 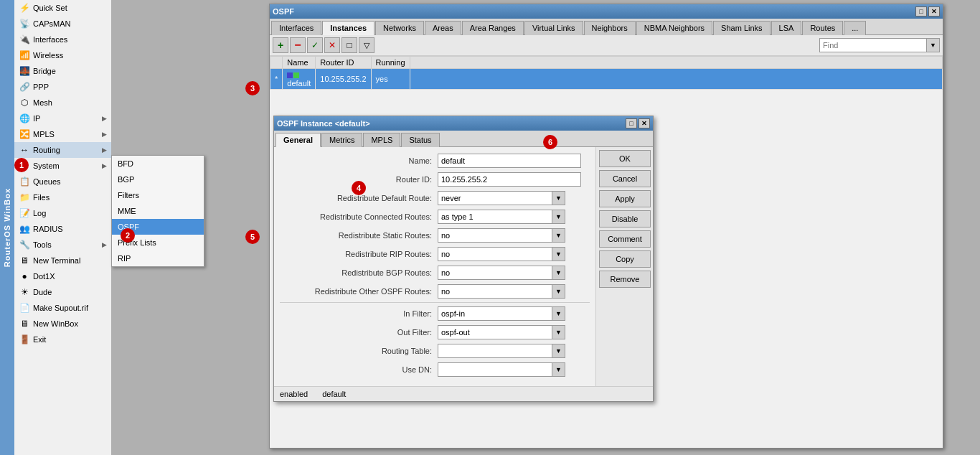 I want to click on sidebar-item-make-supout: 📄 Make Supout.rif, so click(x=63, y=308).